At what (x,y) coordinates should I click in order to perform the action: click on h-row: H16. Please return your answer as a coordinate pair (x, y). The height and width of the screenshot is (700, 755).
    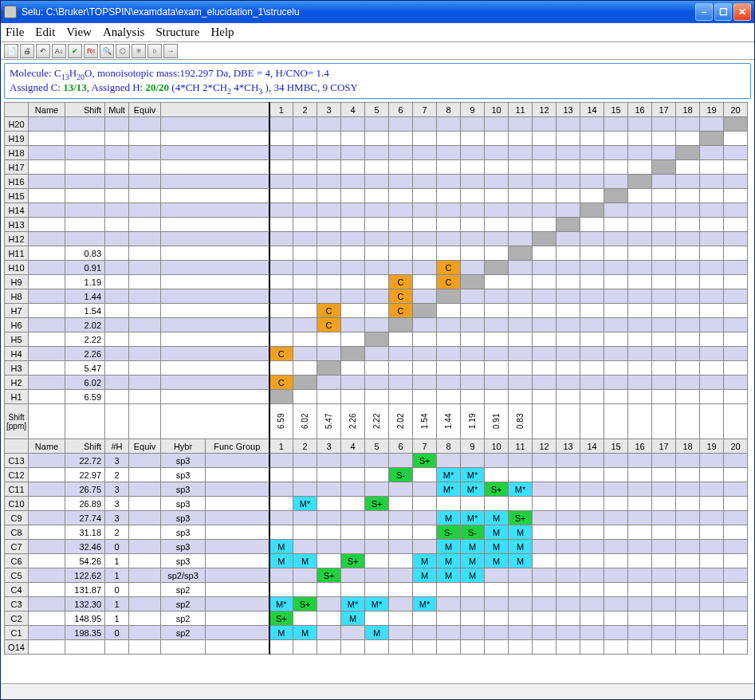
    Looking at the image, I should click on (376, 182).